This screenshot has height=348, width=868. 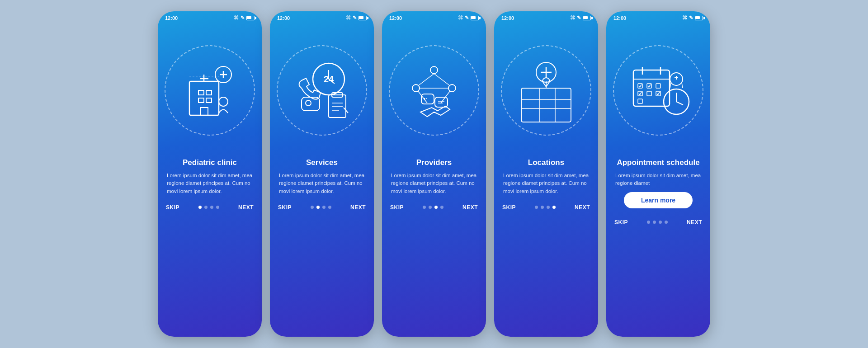 What do you see at coordinates (210, 179) in the screenshot?
I see `text-area-1: Pediatric clinic Lorem ipsum dolor sit d…` at bounding box center [210, 179].